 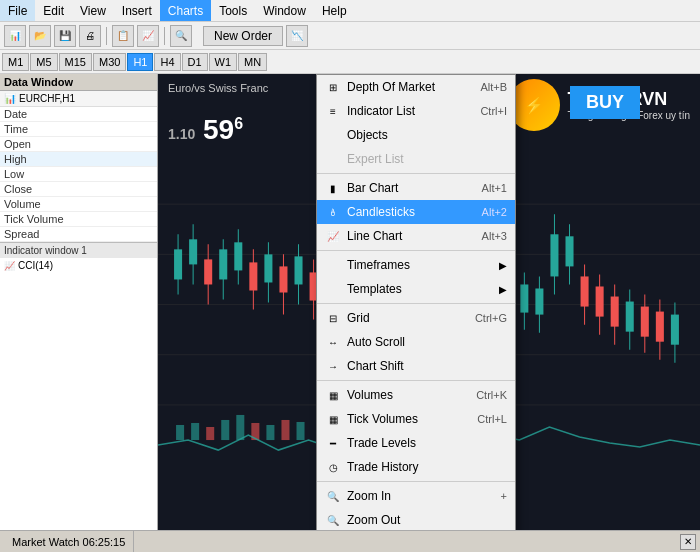 I want to click on bar-chart-icon: ▮, so click(x=333, y=188).